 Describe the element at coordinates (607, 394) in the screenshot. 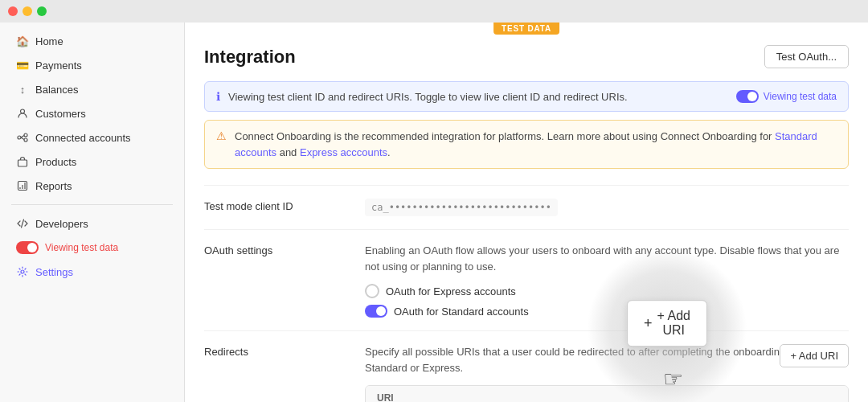

I see `uri-table-header: URI` at that location.